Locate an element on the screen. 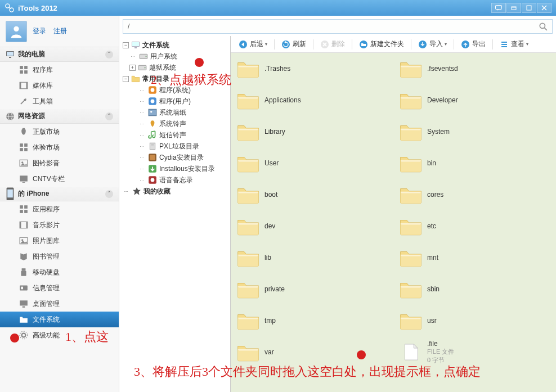  delete-icon is located at coordinates (325, 44).